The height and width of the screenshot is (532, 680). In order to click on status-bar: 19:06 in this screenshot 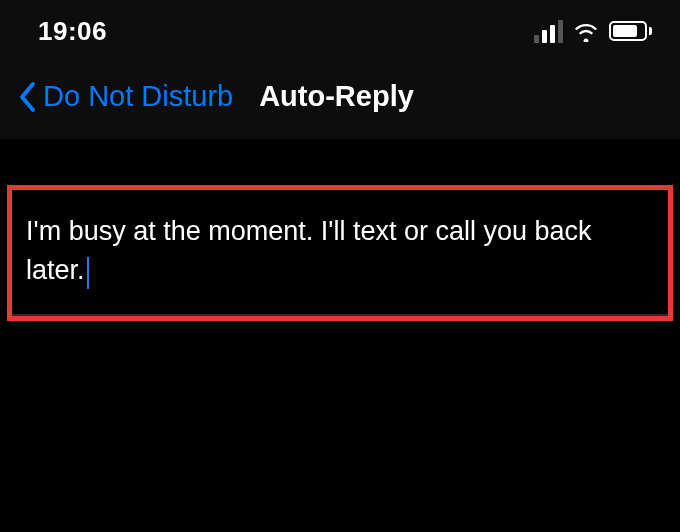, I will do `click(340, 28)`.